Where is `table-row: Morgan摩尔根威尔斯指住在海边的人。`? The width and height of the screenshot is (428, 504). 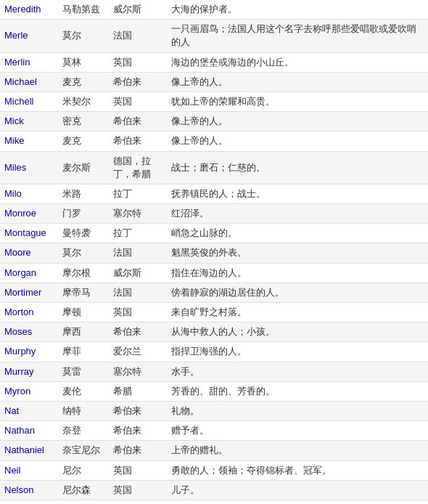
table-row: Morgan摩尔根威尔斯指住在海边的人。 is located at coordinates (214, 273).